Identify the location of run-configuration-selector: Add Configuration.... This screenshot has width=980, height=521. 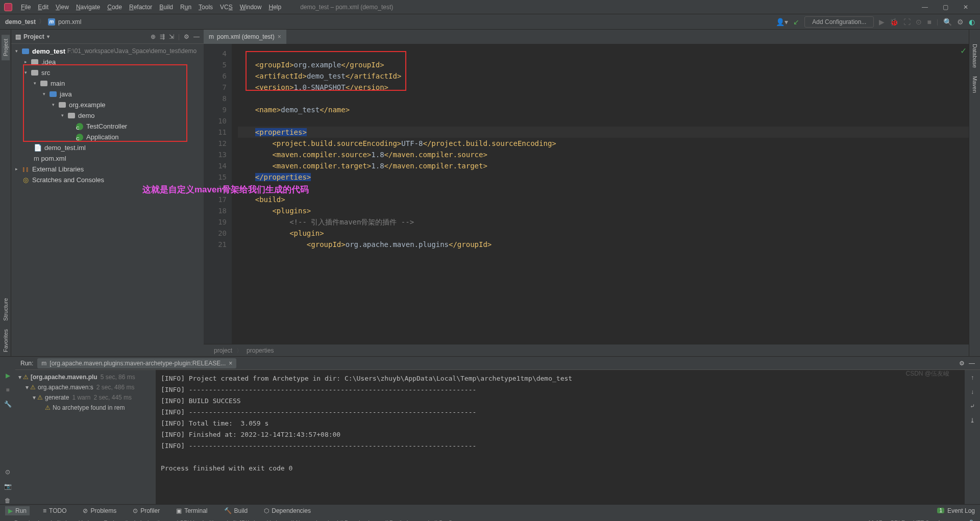
(839, 22).